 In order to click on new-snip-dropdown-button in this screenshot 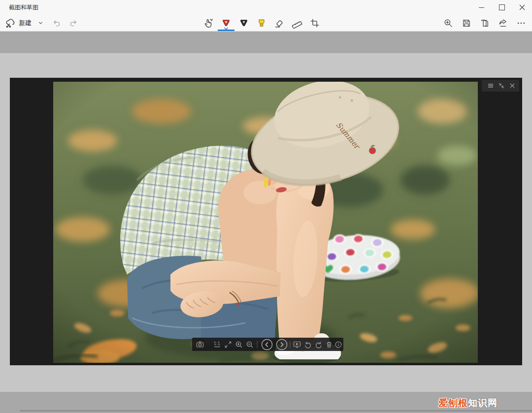, I will do `click(40, 23)`.